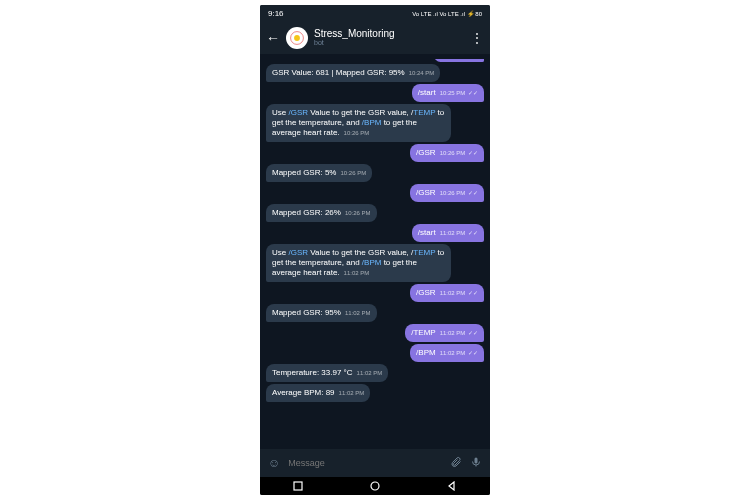  What do you see at coordinates (461, 60) in the screenshot?
I see `message-time: 10:24 PM ✓✓` at bounding box center [461, 60].